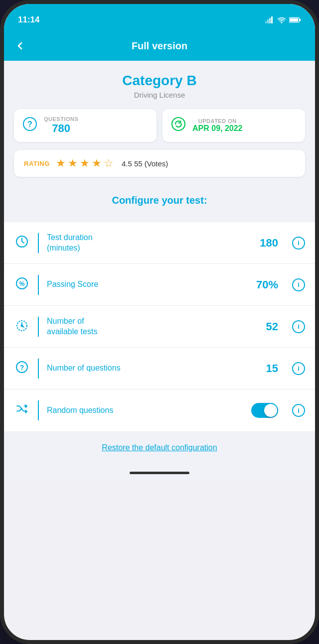 Image resolution: width=319 pixels, height=644 pixels. Describe the element at coordinates (217, 129) in the screenshot. I see `updated-value: APR 09, 2022` at that location.